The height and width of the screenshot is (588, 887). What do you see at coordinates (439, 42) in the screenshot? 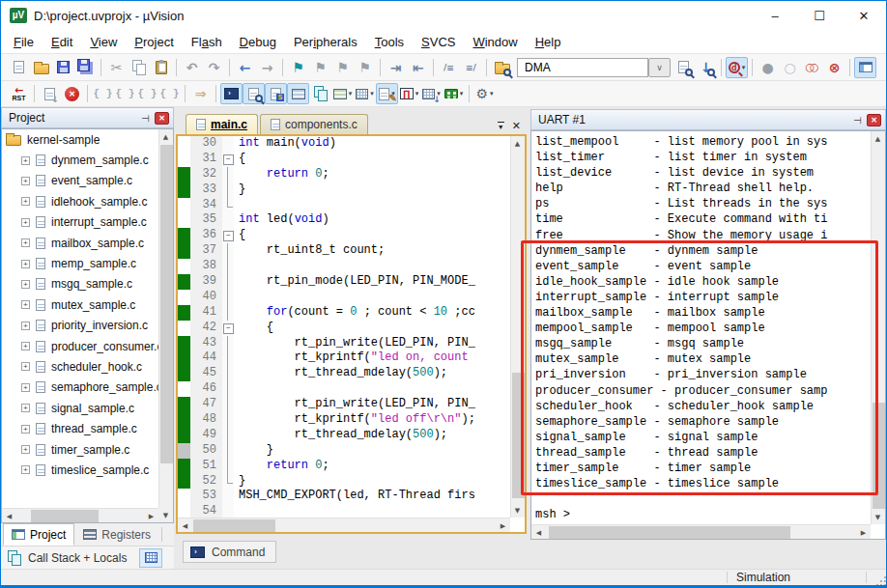
I see `menu-svcs: SVCS` at bounding box center [439, 42].